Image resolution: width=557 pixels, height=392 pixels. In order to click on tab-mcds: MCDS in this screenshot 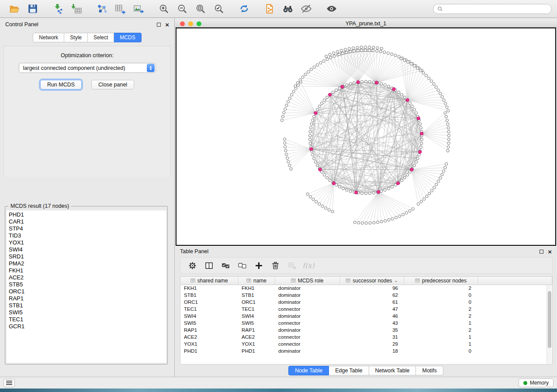, I will do `click(128, 38)`.